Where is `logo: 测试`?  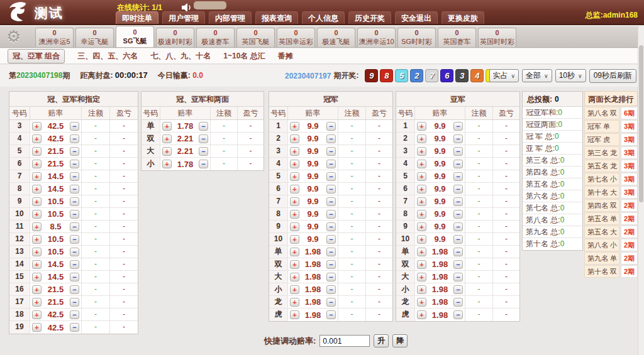 logo: 测试 is located at coordinates (35, 13).